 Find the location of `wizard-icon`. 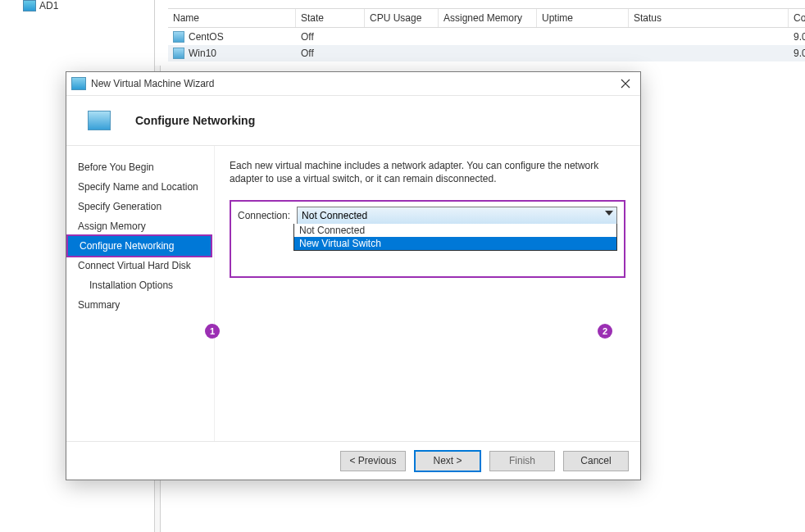

wizard-icon is located at coordinates (79, 84).